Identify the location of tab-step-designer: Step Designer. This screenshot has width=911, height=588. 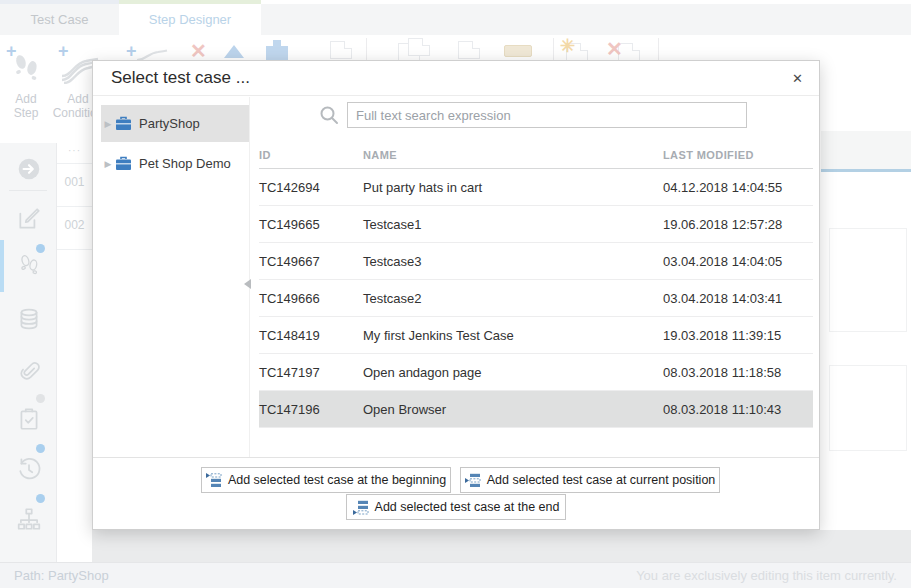
(190, 20).